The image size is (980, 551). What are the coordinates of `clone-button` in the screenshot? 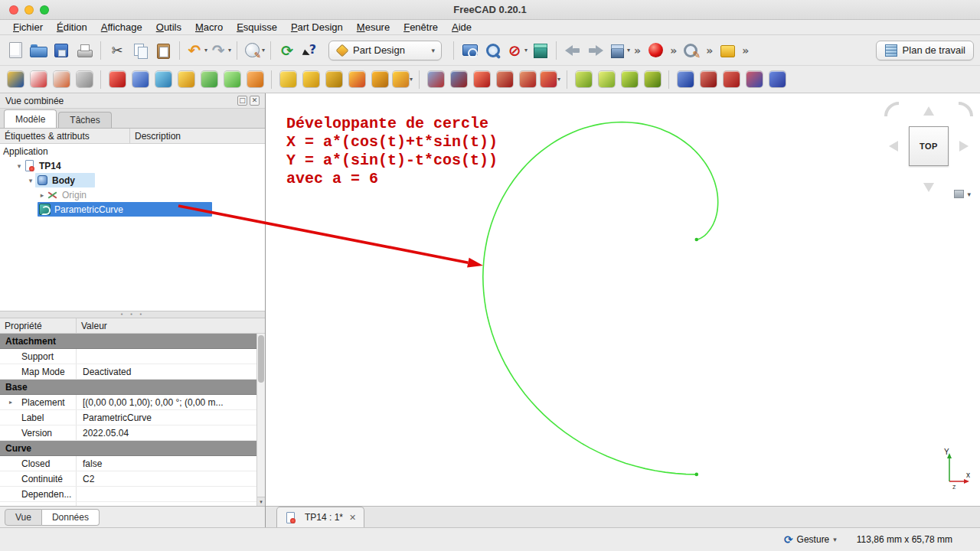 It's located at (255, 80).